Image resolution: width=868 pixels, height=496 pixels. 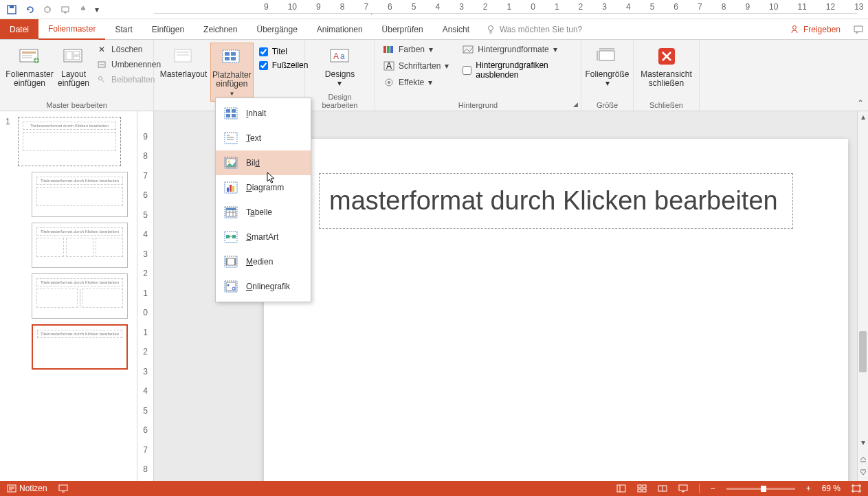 I want to click on background-icon, so click(x=468, y=49).